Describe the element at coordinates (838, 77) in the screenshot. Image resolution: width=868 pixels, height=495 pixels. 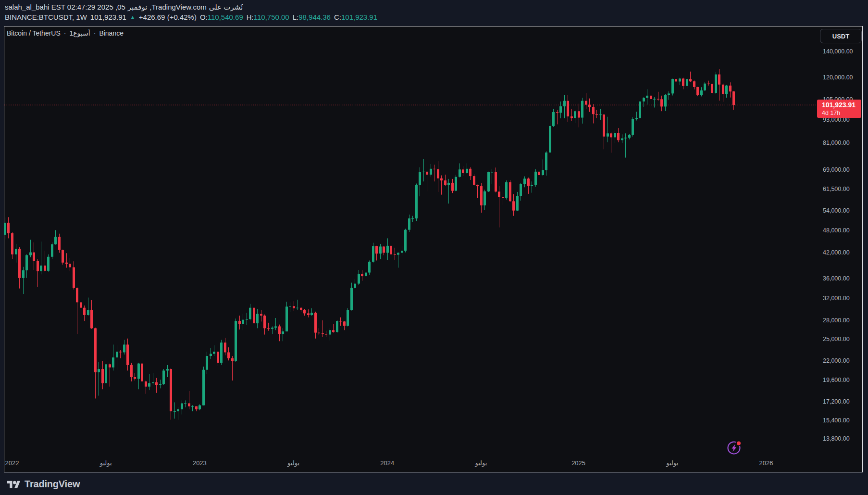
I see `price-tick-label: 120,000.00` at that location.